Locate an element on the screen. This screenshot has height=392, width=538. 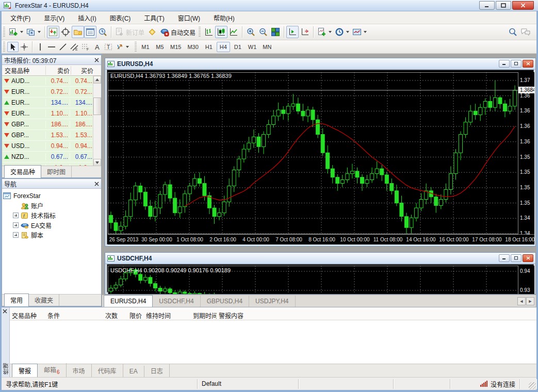
market-watch-row: AUD...0.74...0.74... is located at coordinates (52, 81).